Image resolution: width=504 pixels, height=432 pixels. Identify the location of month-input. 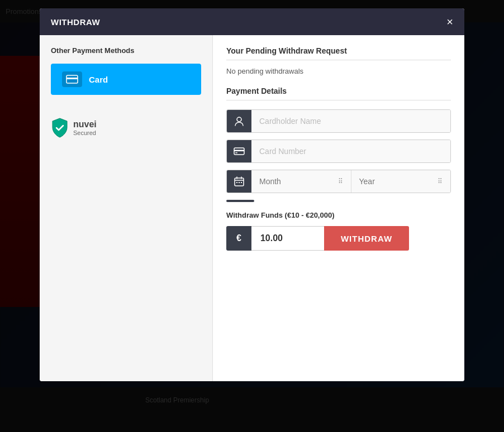
(298, 181).